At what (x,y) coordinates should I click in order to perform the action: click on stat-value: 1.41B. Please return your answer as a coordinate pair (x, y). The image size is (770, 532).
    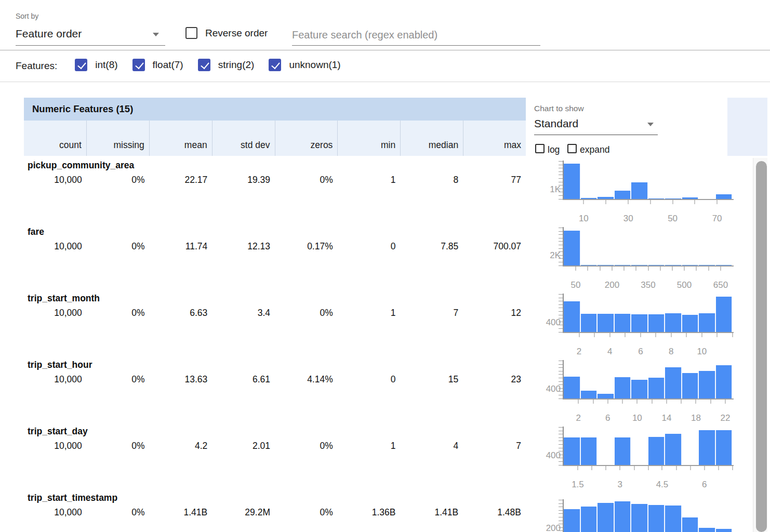
    Looking at the image, I should click on (181, 512).